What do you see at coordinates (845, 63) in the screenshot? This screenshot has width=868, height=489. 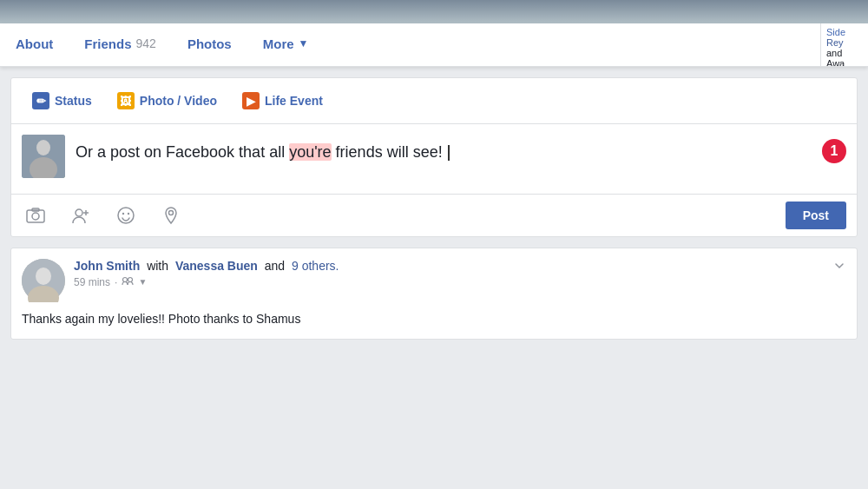 I see `sidebar-awa: Awa` at bounding box center [845, 63].